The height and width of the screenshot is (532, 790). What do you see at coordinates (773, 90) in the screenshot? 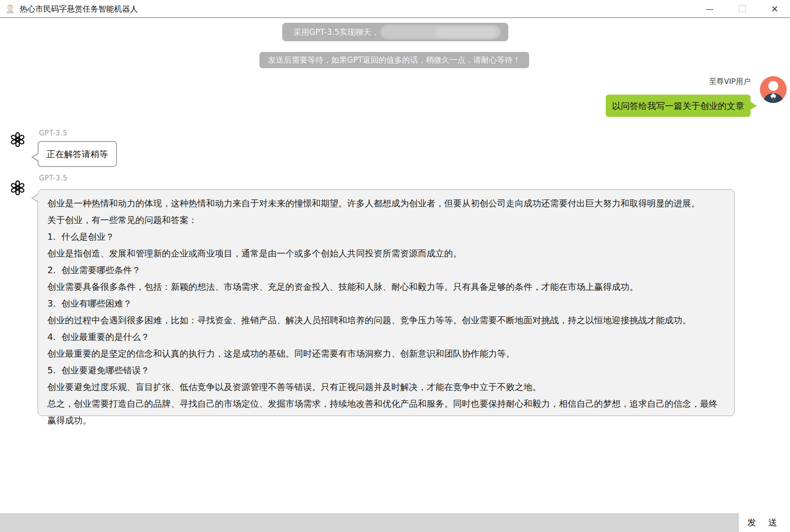
I see `person-icon` at bounding box center [773, 90].